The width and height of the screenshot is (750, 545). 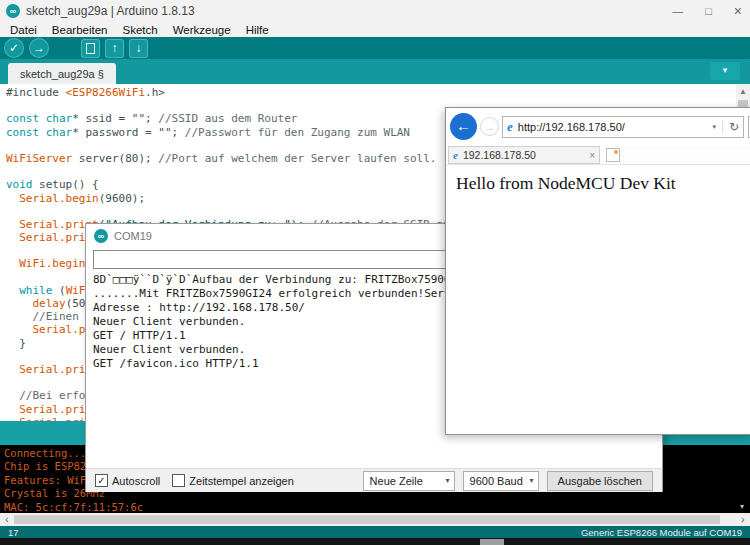 I want to click on menubar: DateiBearbeitenSketchWerkzeugeHilfe, so click(x=375, y=30).